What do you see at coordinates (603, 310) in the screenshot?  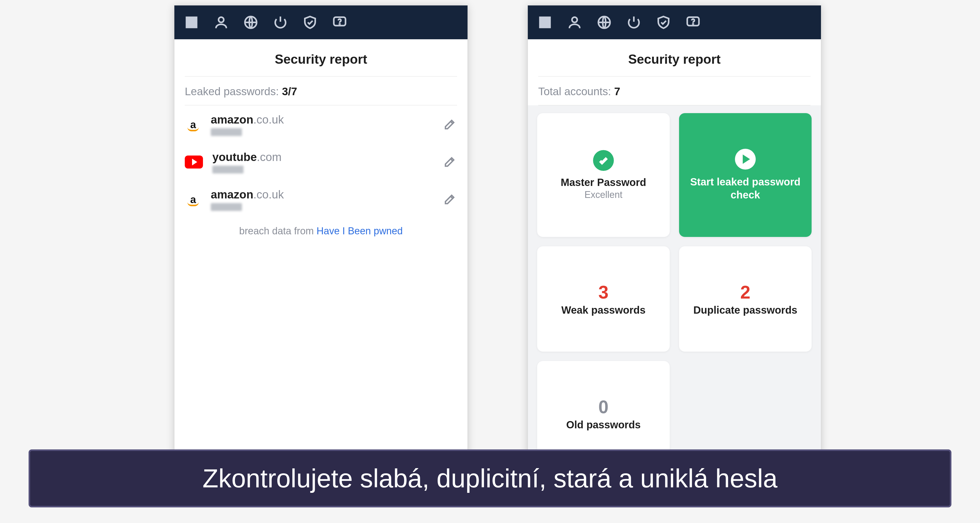 I see `weak-label: Weak passwords` at bounding box center [603, 310].